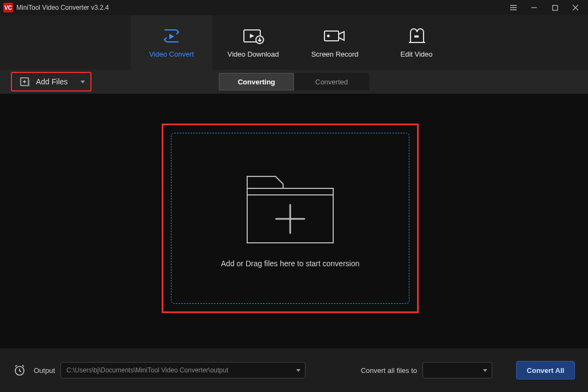 The height and width of the screenshot is (392, 588). What do you see at coordinates (294, 42) in the screenshot?
I see `top-nav: Video Convert Video Download Screen Reco…` at bounding box center [294, 42].